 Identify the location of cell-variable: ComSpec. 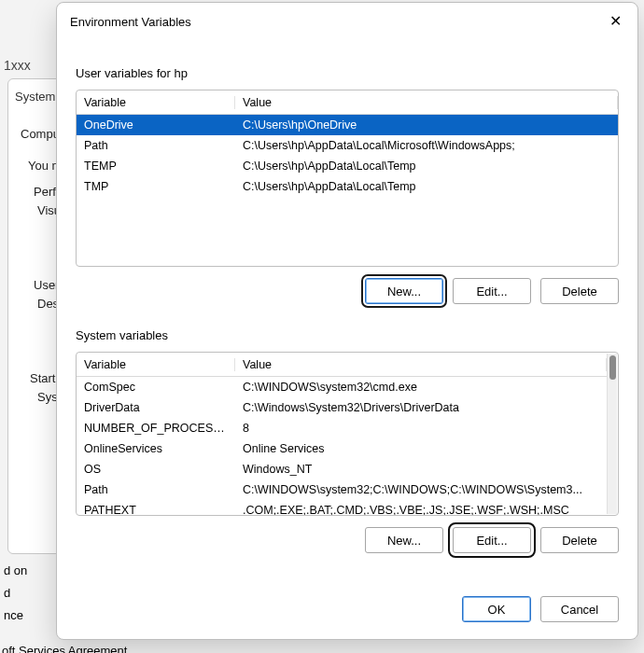
(156, 387).